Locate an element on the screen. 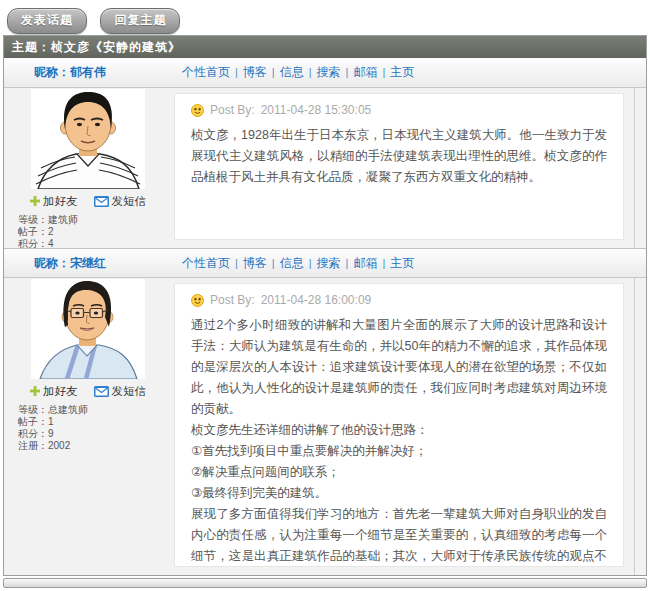  stat-points: 积分：4 is located at coordinates (95, 243).